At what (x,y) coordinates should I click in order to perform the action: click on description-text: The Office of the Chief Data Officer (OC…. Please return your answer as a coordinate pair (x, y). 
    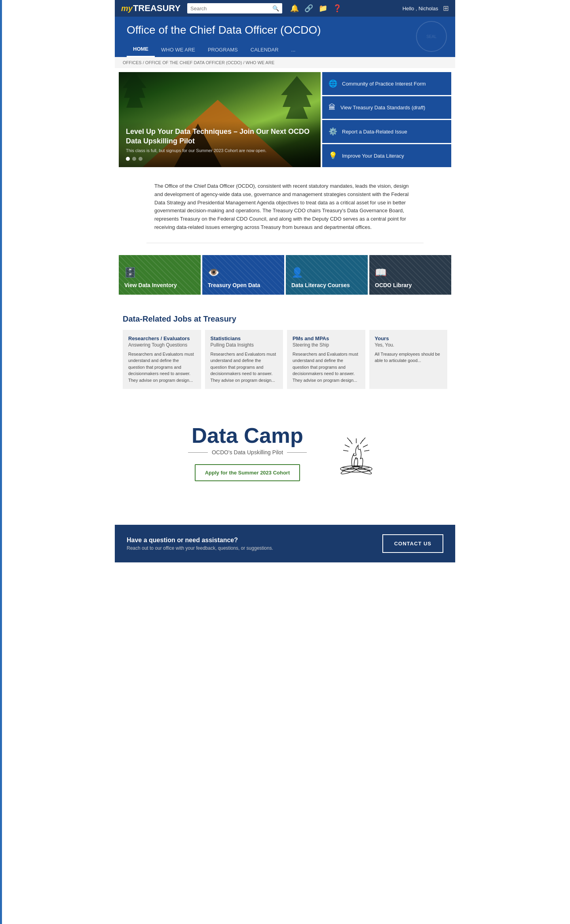
    Looking at the image, I should click on (285, 207).